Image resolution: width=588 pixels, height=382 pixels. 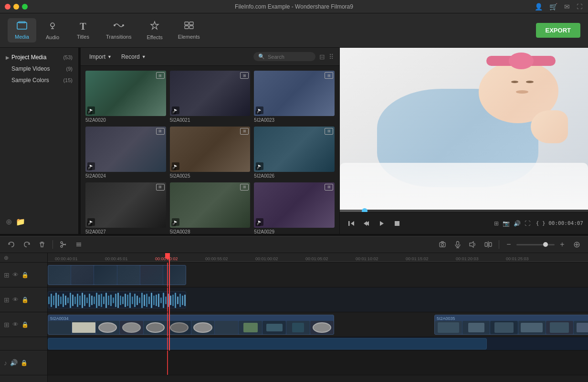 I want to click on media-item-5I2A0024: ⊞ ▶ P 5I2A0024, so click(x=126, y=153).